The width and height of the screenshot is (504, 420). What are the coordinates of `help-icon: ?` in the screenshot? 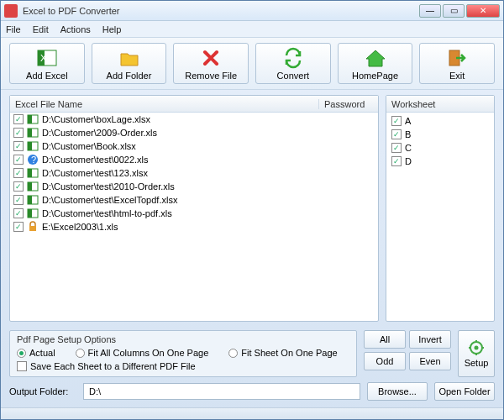 It's located at (33, 160).